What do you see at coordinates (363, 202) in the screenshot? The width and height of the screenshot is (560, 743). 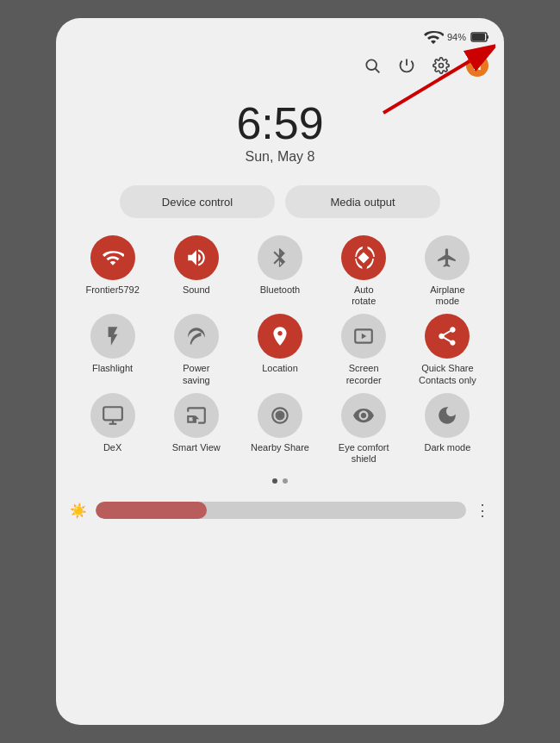 I see `media-output-button: Media output` at bounding box center [363, 202].